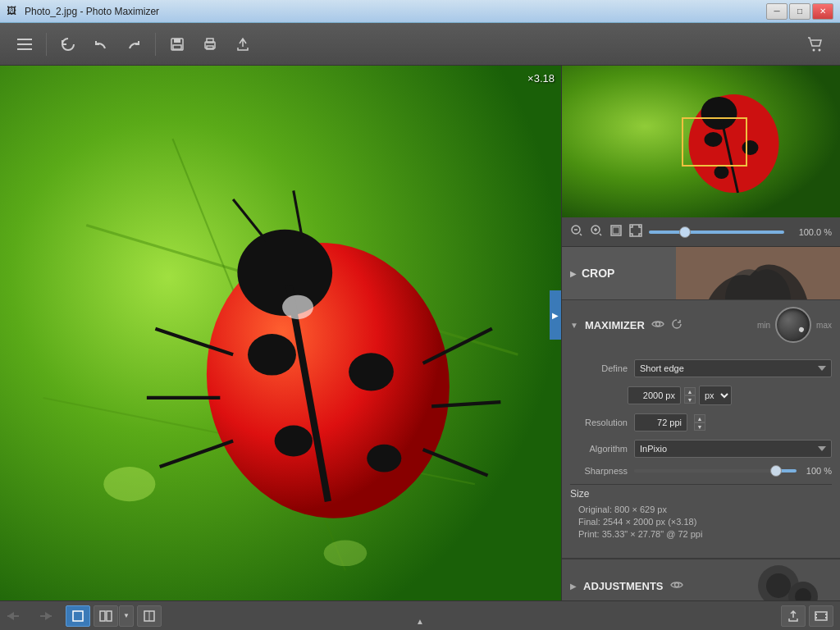  I want to click on app-icon: 🖼, so click(13, 11).